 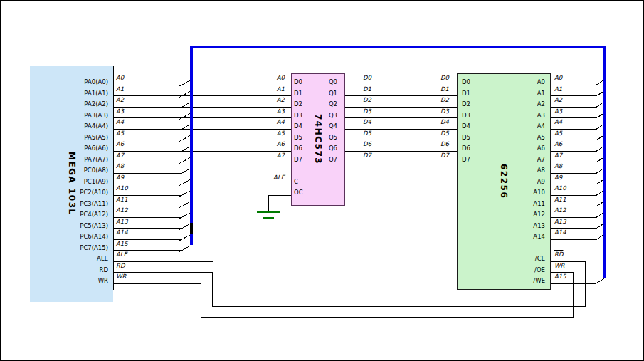 I want to click on mcu-pin-label: PA6(A6), so click(x=96, y=148).